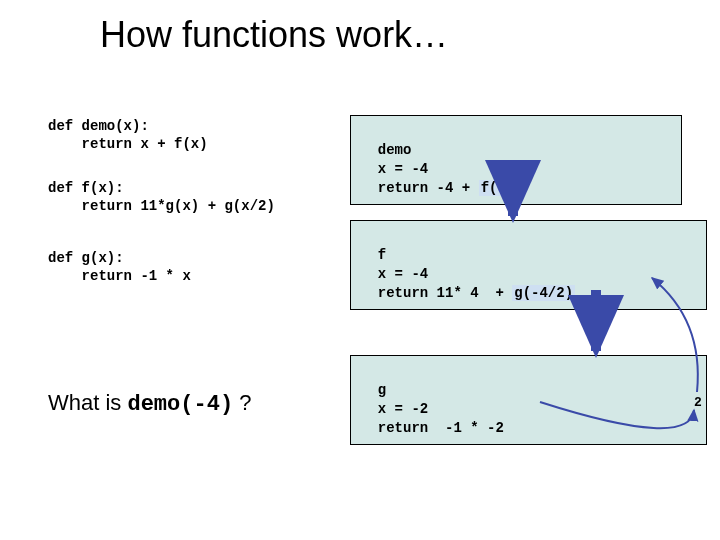  What do you see at coordinates (502, 188) in the screenshot?
I see `frame-demo-call: f(-4)` at bounding box center [502, 188].